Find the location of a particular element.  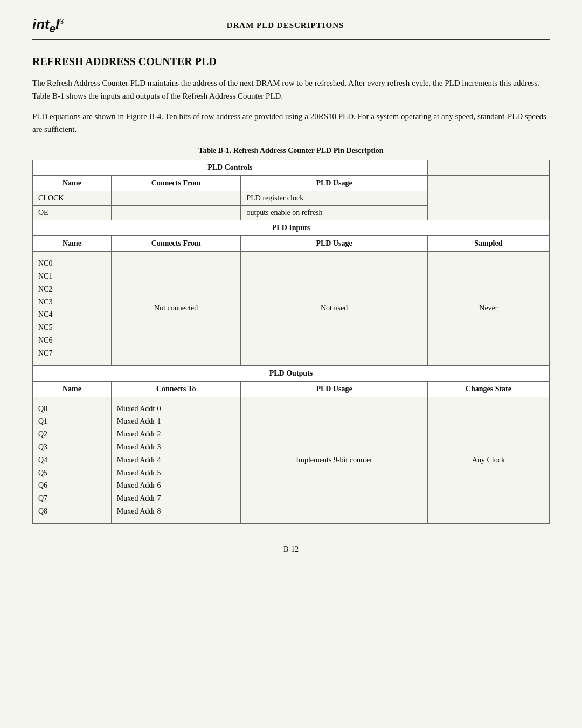

nc-sampled: Never is located at coordinates (488, 308).